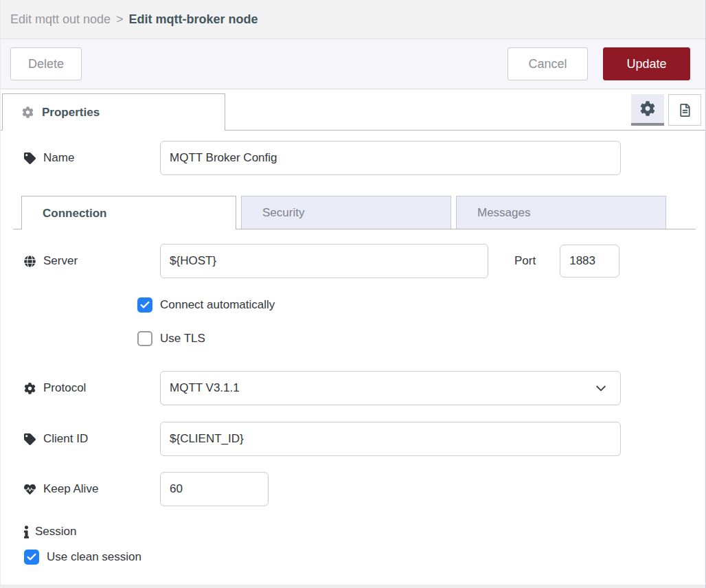 Image resolution: width=706 pixels, height=588 pixels. Describe the element at coordinates (92, 439) in the screenshot. I see `client-id-label: Client ID` at that location.